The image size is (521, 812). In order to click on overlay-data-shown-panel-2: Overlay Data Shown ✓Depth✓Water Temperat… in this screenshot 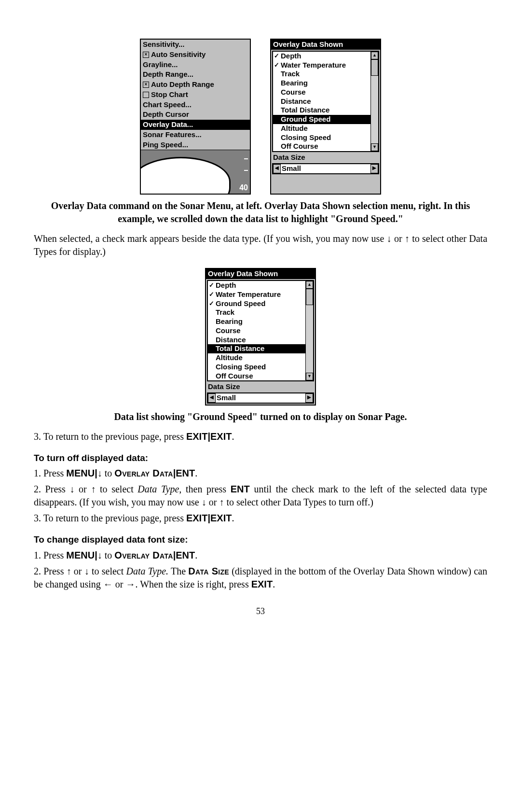, I will do `click(260, 337)`.